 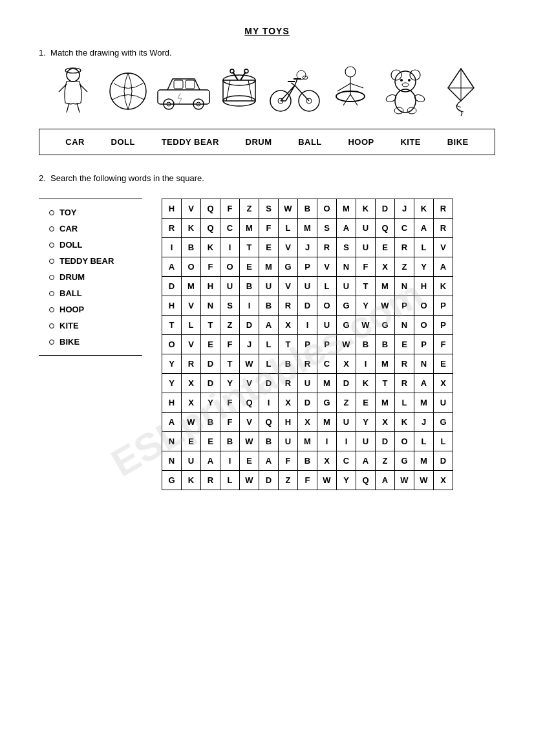 What do you see at coordinates (230, 306) in the screenshot?
I see `grid-cell: S` at bounding box center [230, 306].